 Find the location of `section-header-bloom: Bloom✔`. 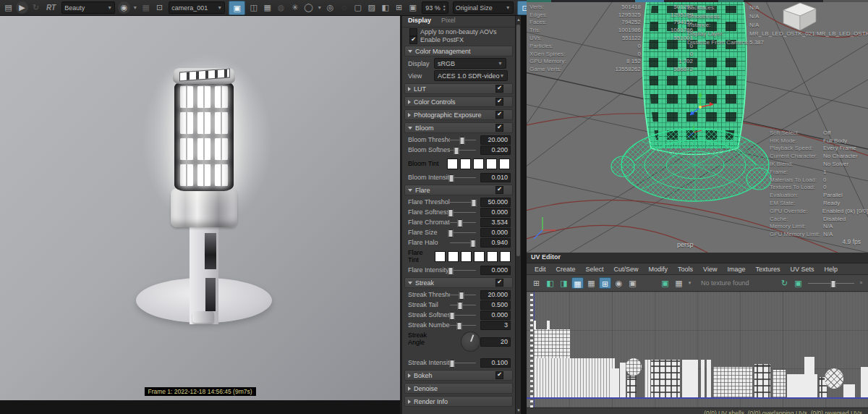

section-header-bloom: Bloom✔ is located at coordinates (459, 127).